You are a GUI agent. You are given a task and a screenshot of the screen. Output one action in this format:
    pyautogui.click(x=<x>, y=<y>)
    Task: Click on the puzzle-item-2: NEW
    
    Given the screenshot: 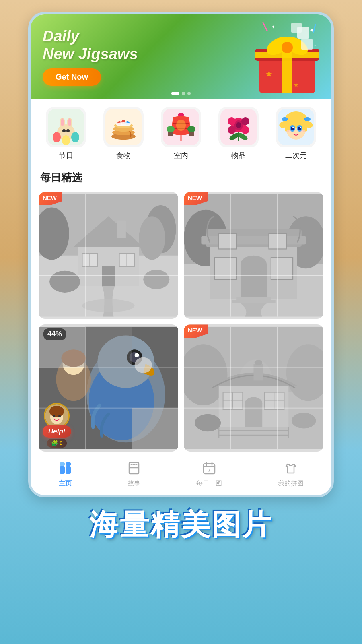 What is the action you would take?
    pyautogui.click(x=253, y=255)
    